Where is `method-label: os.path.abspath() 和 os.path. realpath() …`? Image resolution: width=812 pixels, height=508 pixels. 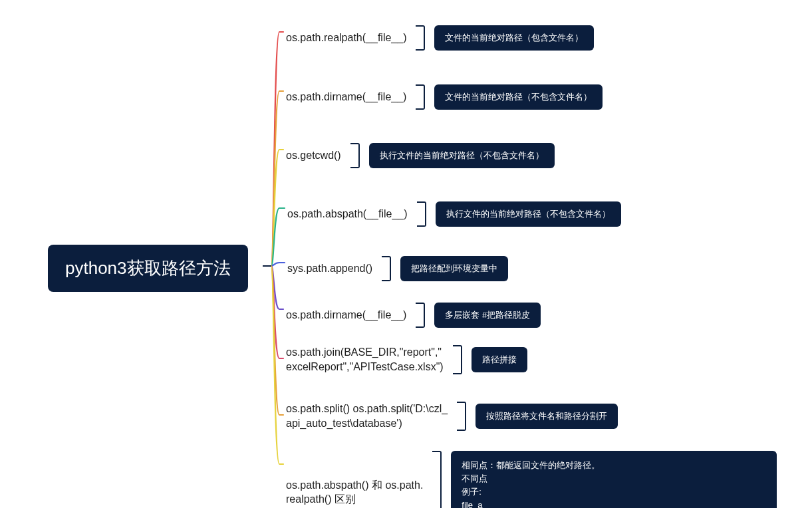
method-label: os.path.abspath() 和 os.path. realpath() … is located at coordinates (354, 492).